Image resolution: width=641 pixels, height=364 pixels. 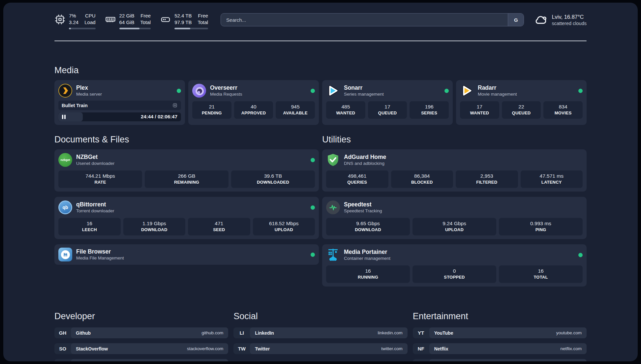 What do you see at coordinates (500, 316) in the screenshot?
I see `section-title-entertainment: Entertainment` at bounding box center [500, 316].